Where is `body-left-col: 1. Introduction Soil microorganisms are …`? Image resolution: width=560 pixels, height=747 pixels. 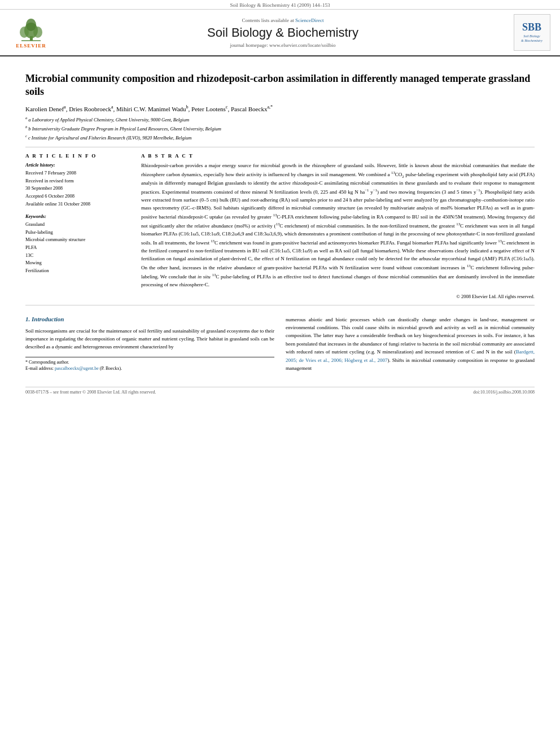 body-left-col: 1. Introduction Soil microorganisms are … is located at coordinates (150, 346).